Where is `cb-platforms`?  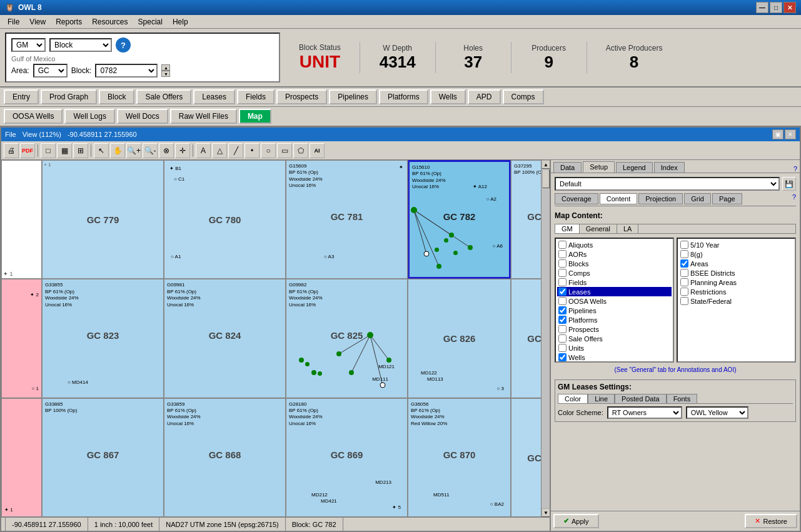
cb-platforms is located at coordinates (563, 320).